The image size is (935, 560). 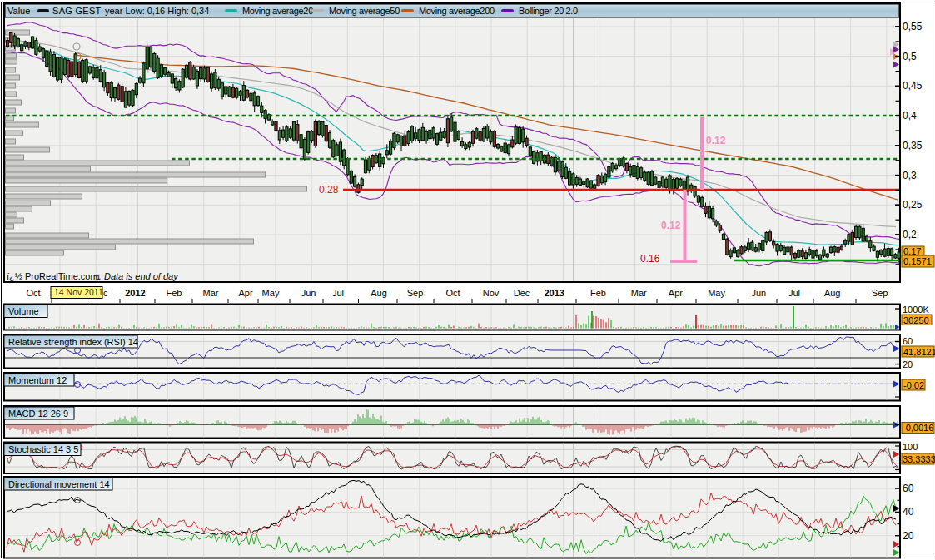 What do you see at coordinates (916, 310) in the screenshot?
I see `svg-text: 1000K` at bounding box center [916, 310].